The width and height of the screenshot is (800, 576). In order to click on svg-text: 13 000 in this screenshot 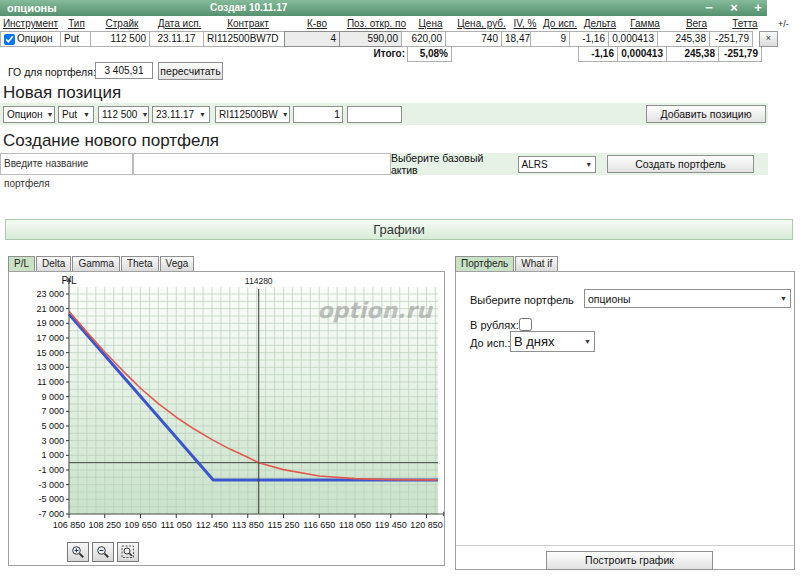, I will do `click(50, 367)`.